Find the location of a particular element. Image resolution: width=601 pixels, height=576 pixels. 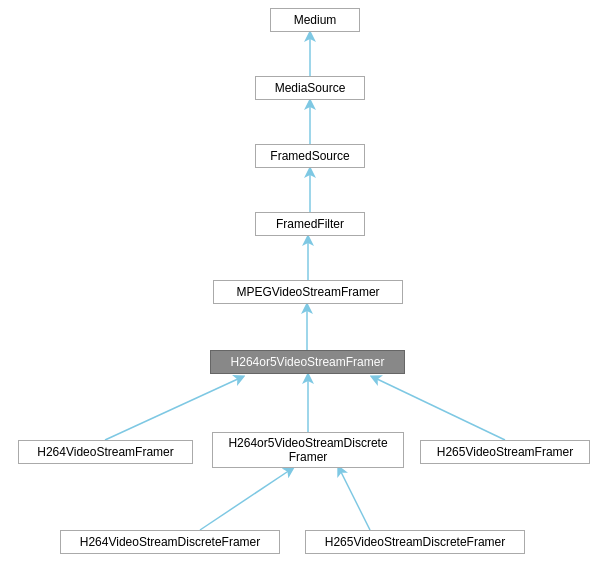

node-mpeg-video-stream-framer: MPEGVideoStreamFramer is located at coordinates (308, 292).